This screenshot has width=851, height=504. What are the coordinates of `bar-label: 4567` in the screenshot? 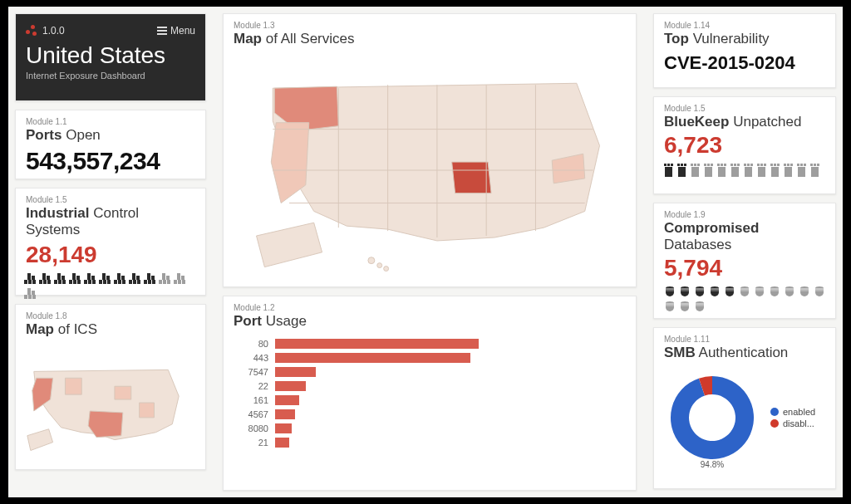 It's located at (254, 414).